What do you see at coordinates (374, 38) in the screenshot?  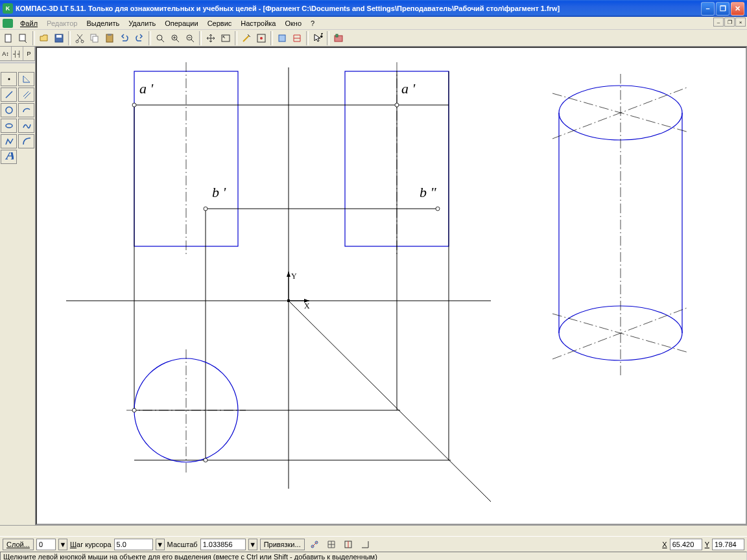 I see `main-toolbar: ?` at bounding box center [374, 38].